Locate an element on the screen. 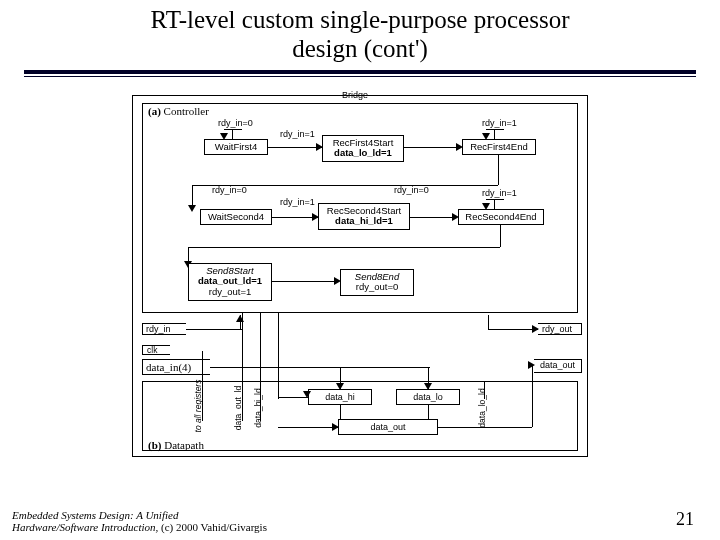 This screenshot has width=720, height=540. datain-label: data_in(4) is located at coordinates (168, 367).